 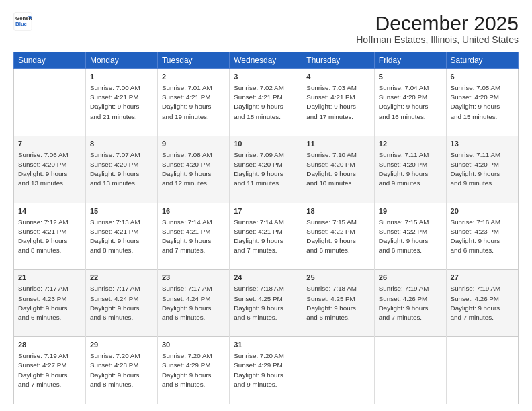 What do you see at coordinates (266, 371) in the screenshot?
I see `calendar-cell: 31Sunrise: 7:20 AMSunset: 4:29 PMDayligh…` at bounding box center [266, 371].